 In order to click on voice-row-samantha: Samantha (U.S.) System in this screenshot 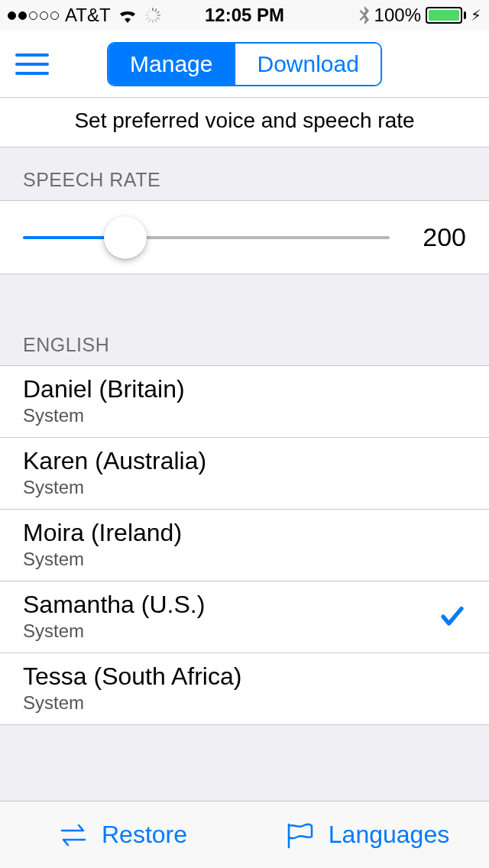, I will do `click(244, 617)`.